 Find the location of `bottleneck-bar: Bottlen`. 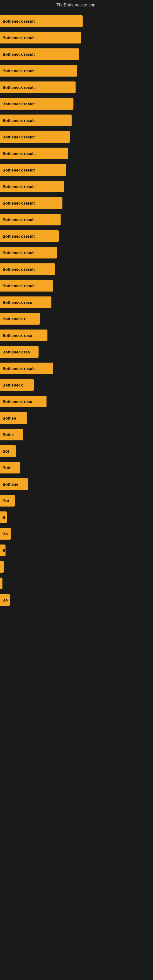

bottleneck-bar: Bottlen is located at coordinates (14, 418).